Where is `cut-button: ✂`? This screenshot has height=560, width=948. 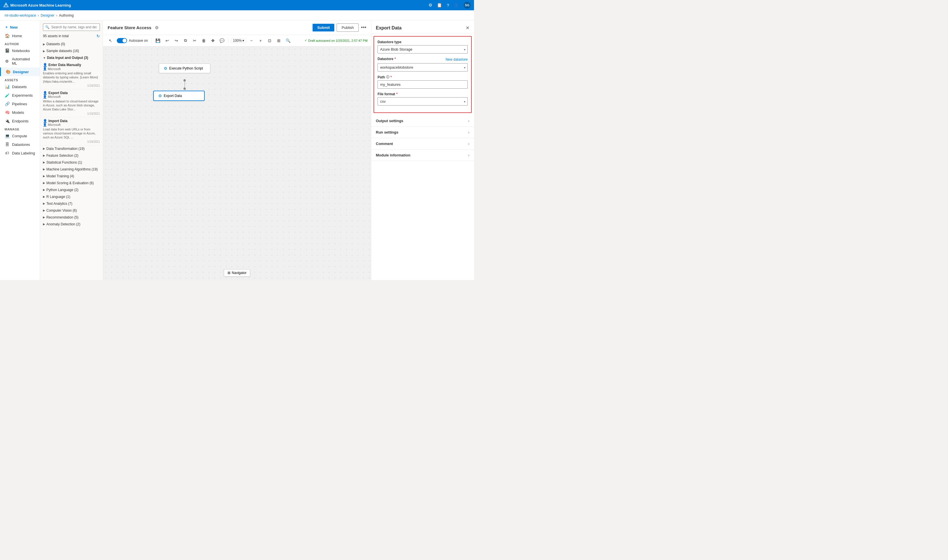
cut-button: ✂ is located at coordinates (195, 41).